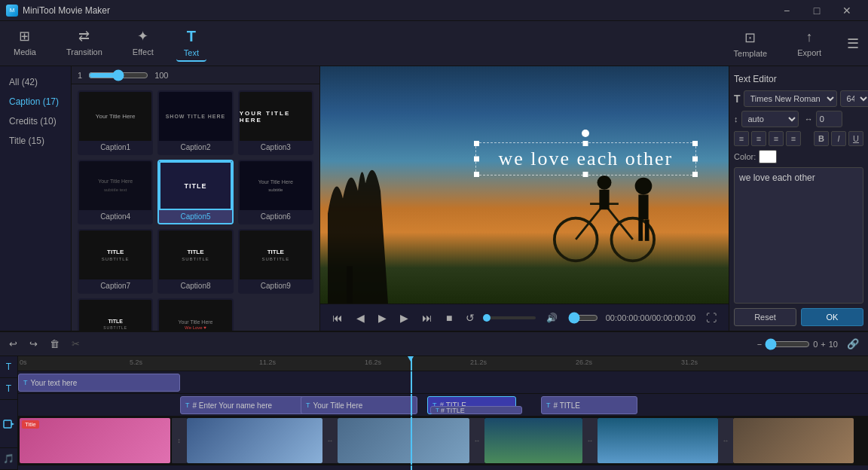 The image size is (868, 470). I want to click on zoom-slider, so click(118, 75).